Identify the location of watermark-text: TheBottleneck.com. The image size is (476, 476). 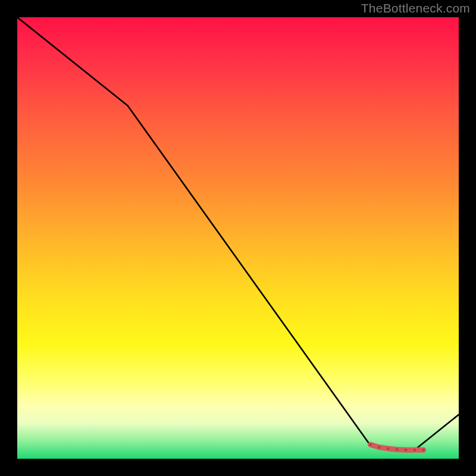
(415, 8).